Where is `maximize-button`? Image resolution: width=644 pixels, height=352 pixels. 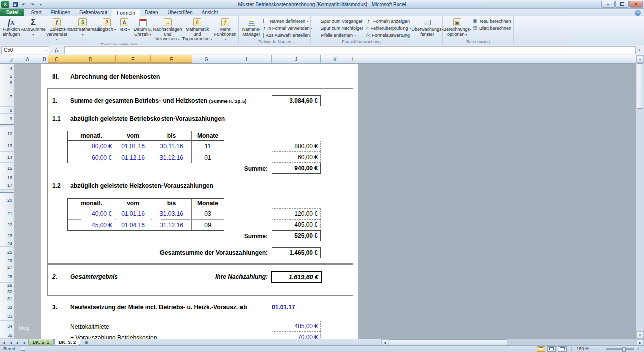
maximize-button is located at coordinates (622, 4).